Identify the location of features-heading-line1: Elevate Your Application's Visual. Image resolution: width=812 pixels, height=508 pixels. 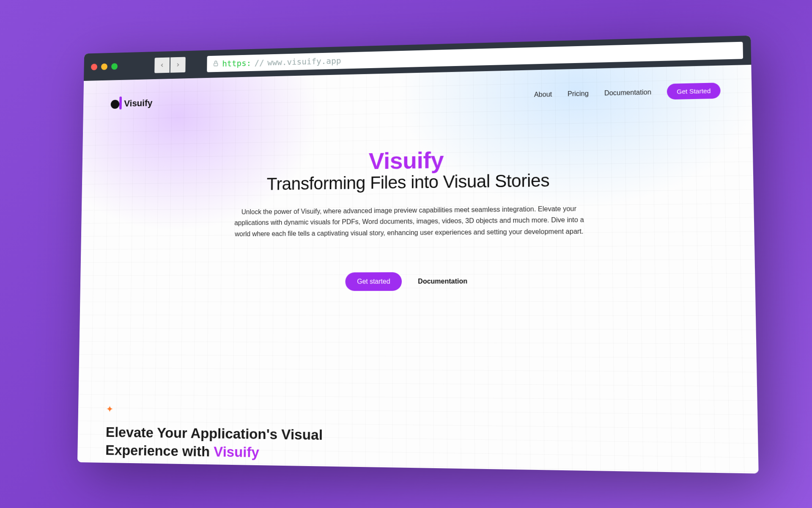
(214, 433).